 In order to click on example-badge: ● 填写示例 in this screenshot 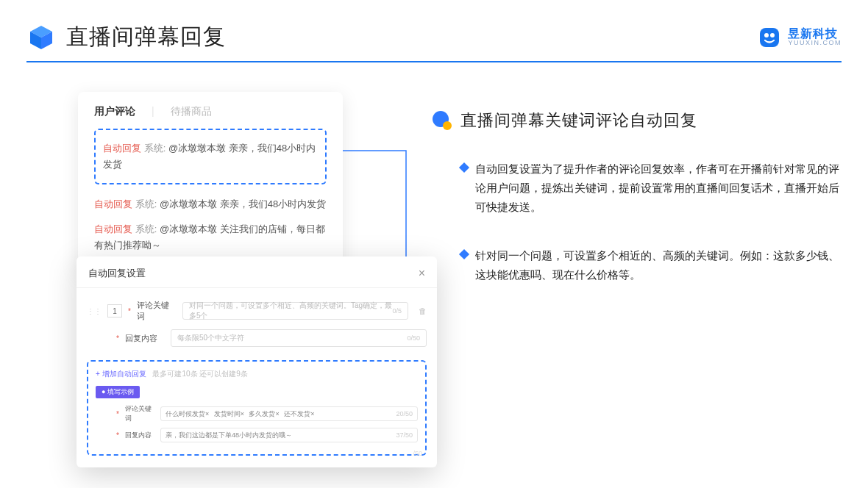, I will do `click(118, 392)`.